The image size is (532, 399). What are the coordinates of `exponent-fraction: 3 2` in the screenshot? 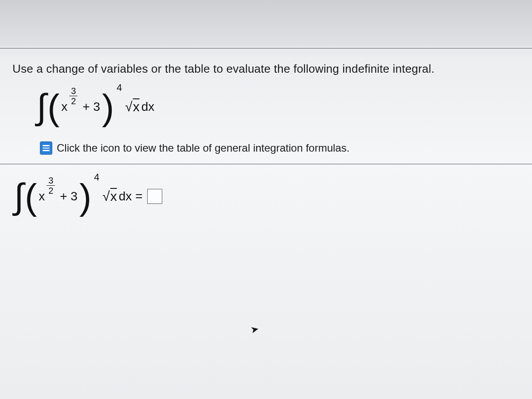 It's located at (74, 96).